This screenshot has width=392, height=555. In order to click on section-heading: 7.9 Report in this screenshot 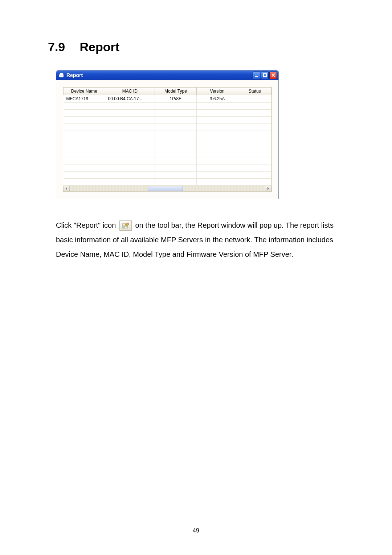, I will do `click(196, 47)`.